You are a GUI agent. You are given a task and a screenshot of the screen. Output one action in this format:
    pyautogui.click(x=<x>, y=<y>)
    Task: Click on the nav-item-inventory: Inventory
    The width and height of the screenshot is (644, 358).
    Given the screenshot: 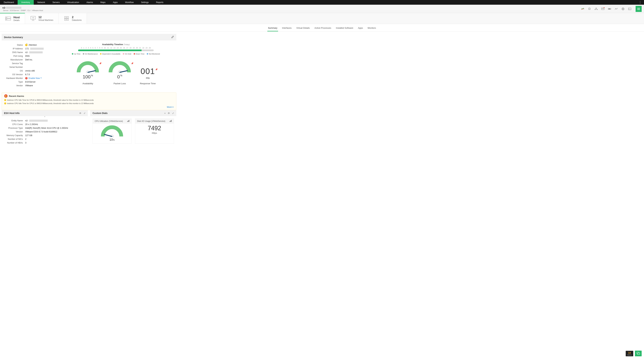 What is the action you would take?
    pyautogui.click(x=26, y=2)
    